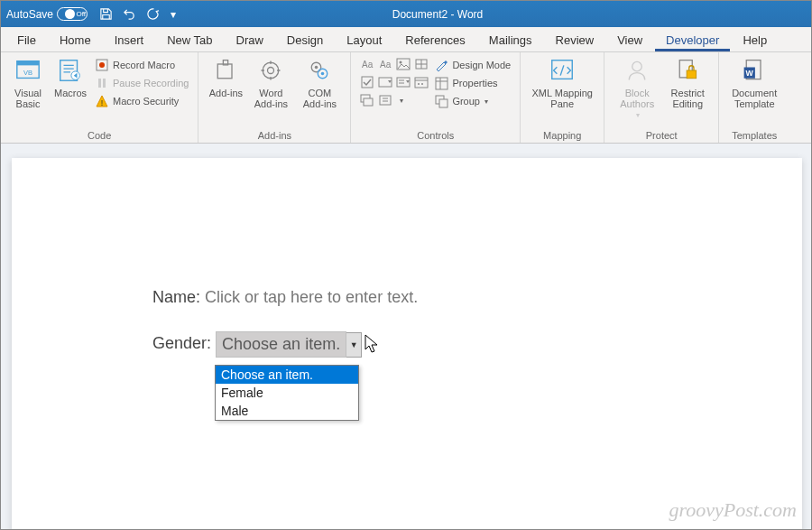 The image size is (812, 530). What do you see at coordinates (511, 41) in the screenshot?
I see `tab-mailings: Mailings` at bounding box center [511, 41].